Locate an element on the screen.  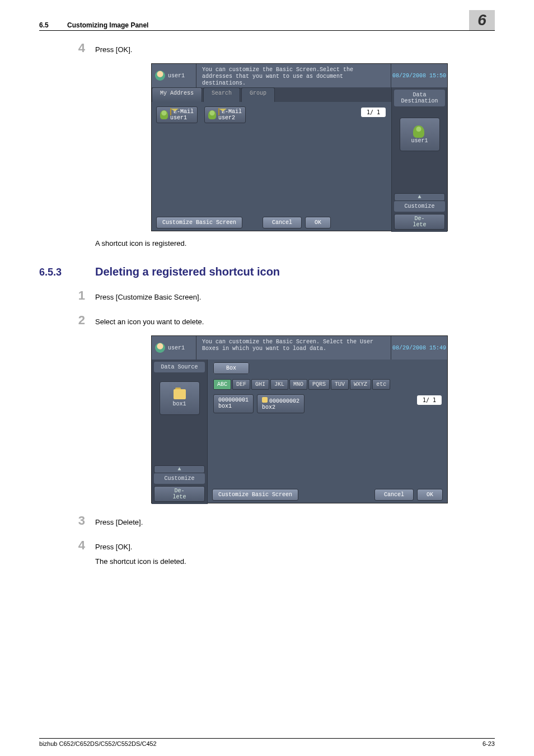
step-number: 1 is located at coordinates (67, 296).